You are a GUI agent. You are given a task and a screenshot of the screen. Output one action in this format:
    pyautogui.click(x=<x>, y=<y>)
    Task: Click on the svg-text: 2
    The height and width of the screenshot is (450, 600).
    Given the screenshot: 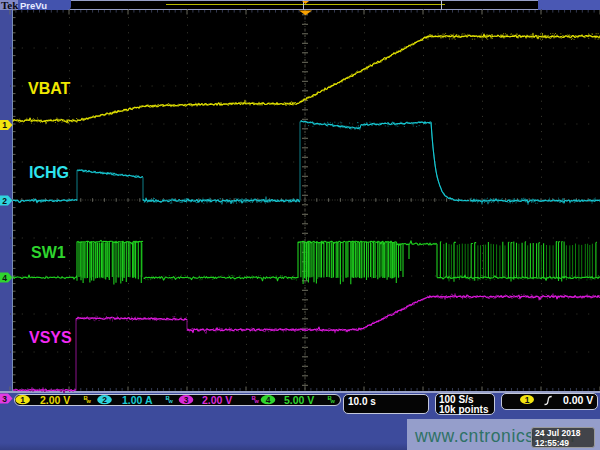 What is the action you would take?
    pyautogui.click(x=104, y=400)
    